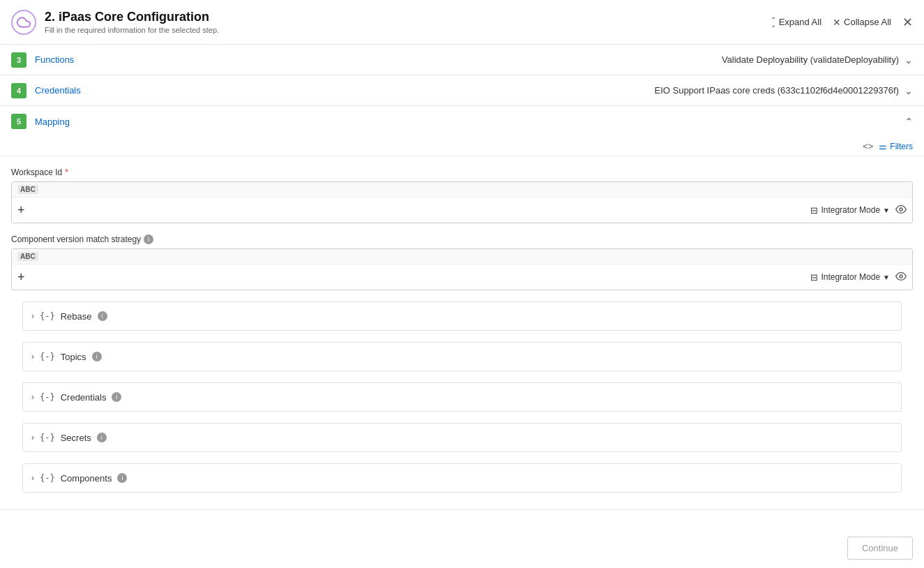  Describe the element at coordinates (344, 91) in the screenshot. I see `credentials-label: Credentials` at that location.